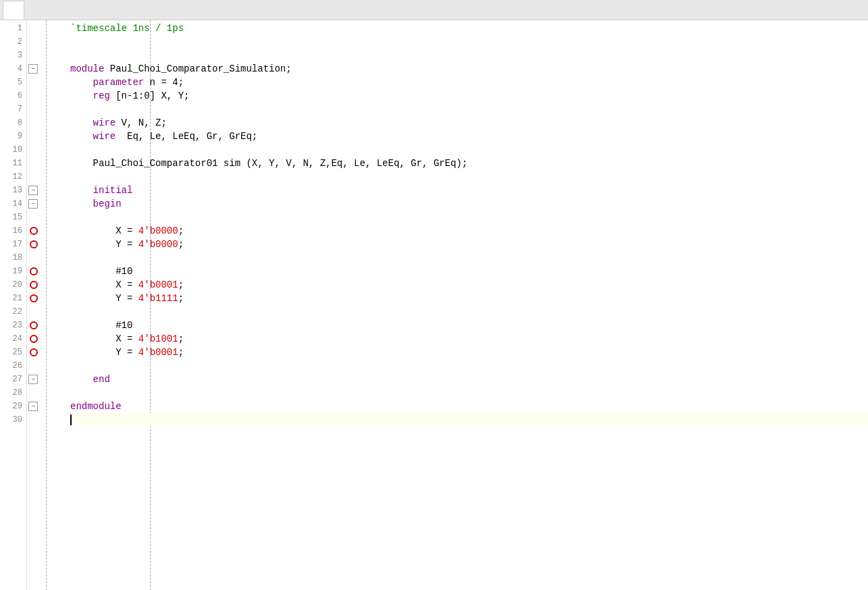  Describe the element at coordinates (469, 190) in the screenshot. I see `code-line: initial` at that location.